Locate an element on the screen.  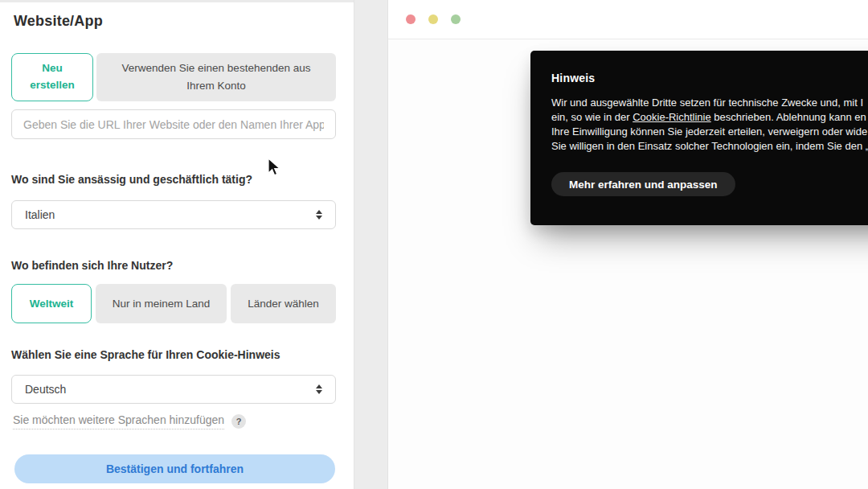
page-title: Website/App is located at coordinates (175, 21).